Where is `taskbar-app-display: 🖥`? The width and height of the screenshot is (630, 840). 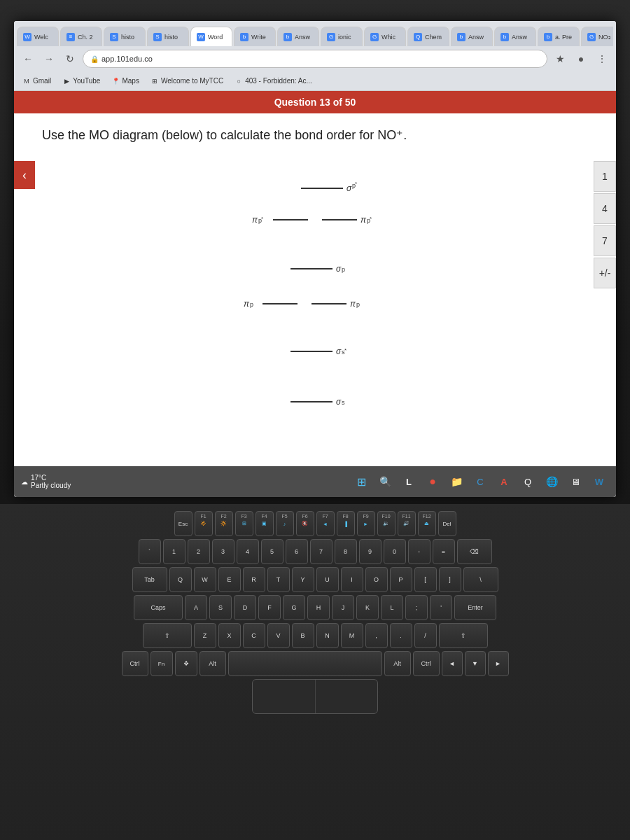
taskbar-app-display: 🖥 is located at coordinates (575, 482).